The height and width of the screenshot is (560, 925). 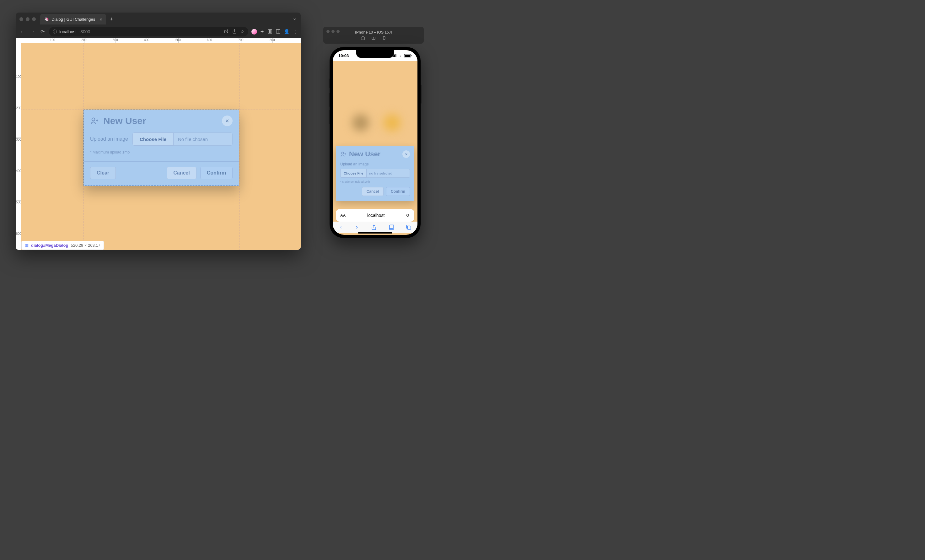 I want to click on reload-icon: ⟳, so click(x=408, y=215).